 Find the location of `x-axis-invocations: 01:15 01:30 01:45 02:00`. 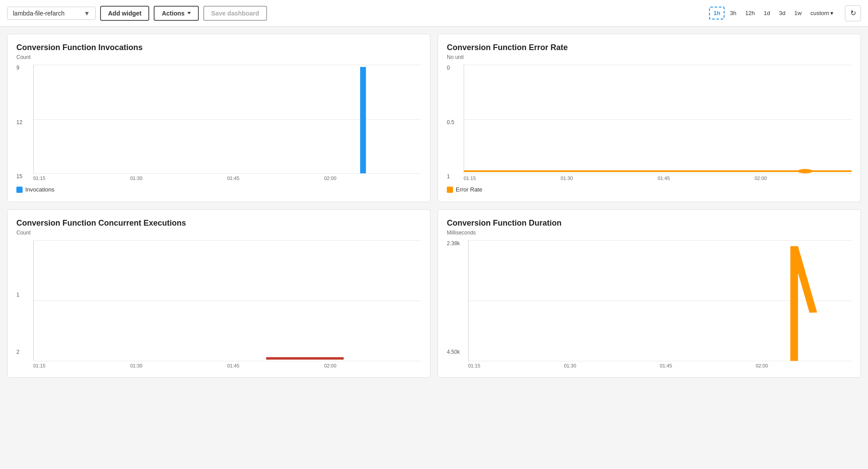

x-axis-invocations: 01:15 01:30 01:45 02:00 is located at coordinates (227, 177).